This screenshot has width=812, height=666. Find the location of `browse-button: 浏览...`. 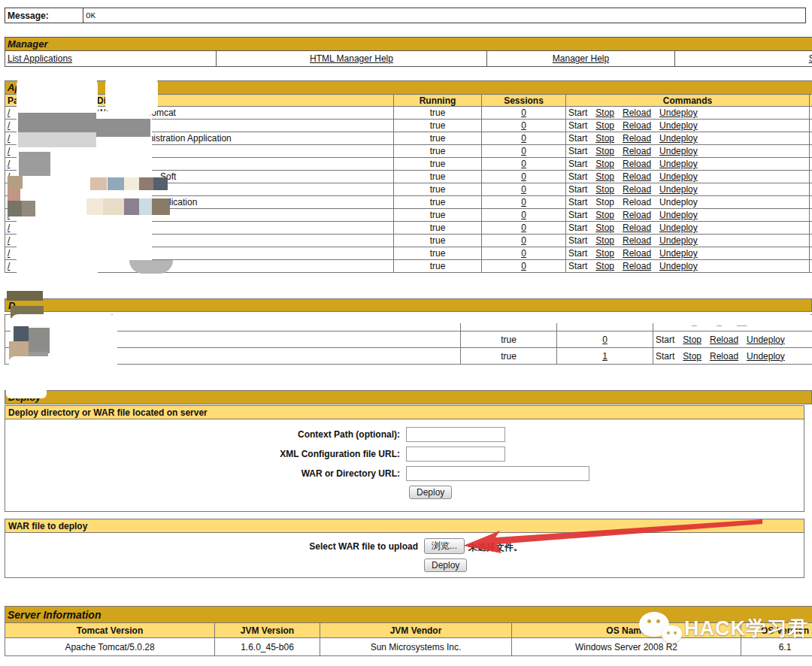

browse-button: 浏览... is located at coordinates (444, 546).